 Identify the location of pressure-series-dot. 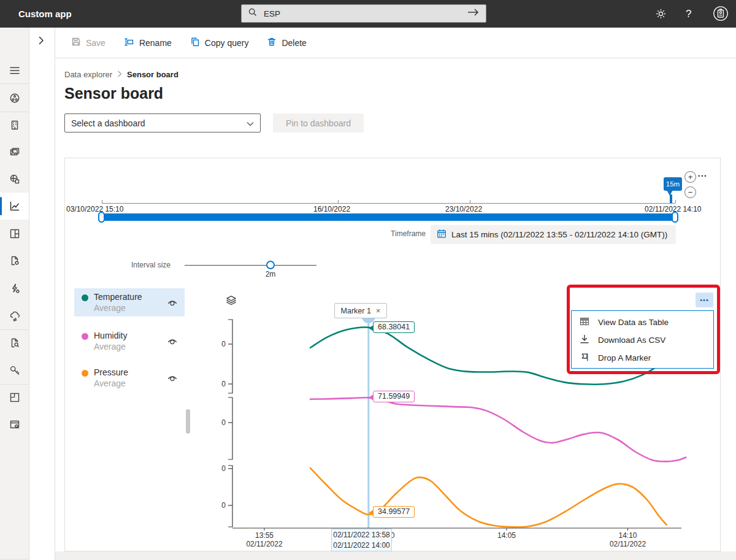
(85, 373).